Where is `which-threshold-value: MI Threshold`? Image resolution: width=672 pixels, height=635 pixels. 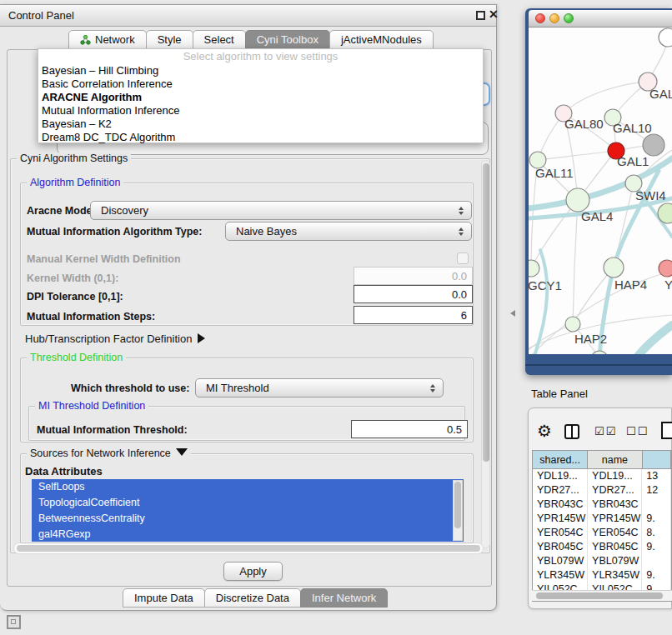
which-threshold-value: MI Threshold is located at coordinates (238, 388).